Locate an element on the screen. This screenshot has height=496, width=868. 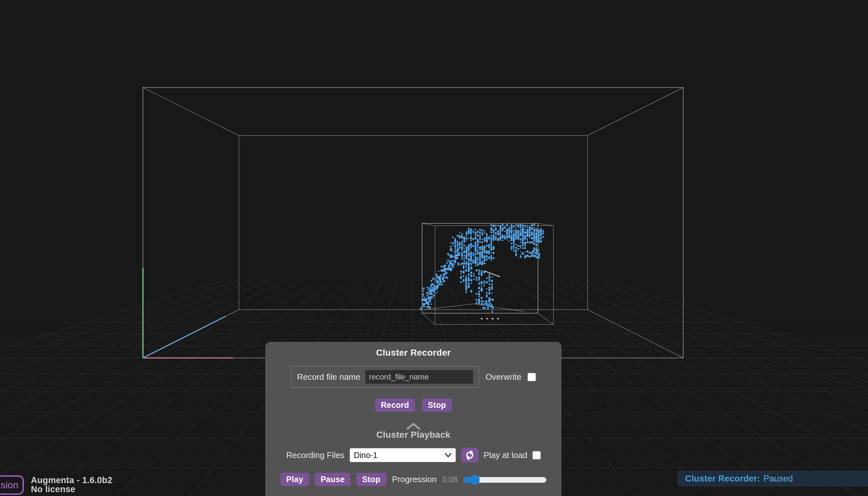
record-file-row: Record file name Overwrite is located at coordinates (414, 377).